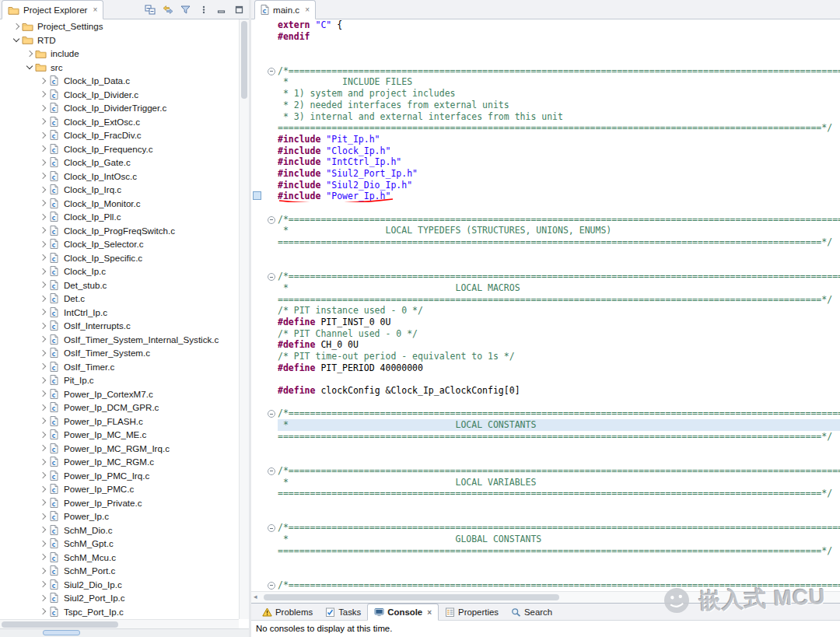 This screenshot has height=637, width=840. Describe the element at coordinates (149, 9) in the screenshot. I see `collapse-all-icon` at that location.